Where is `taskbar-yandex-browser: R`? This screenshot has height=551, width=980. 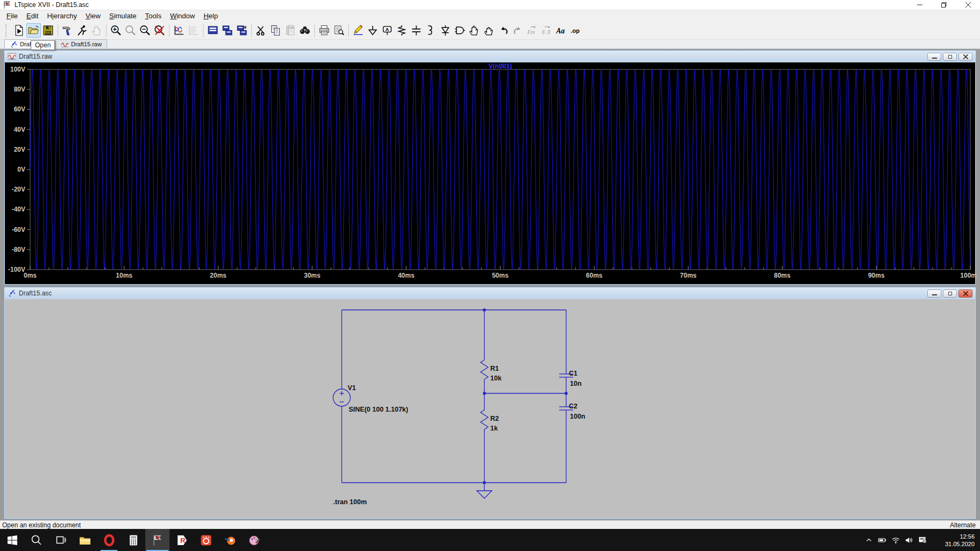
taskbar-yandex-browser: R is located at coordinates (182, 540).